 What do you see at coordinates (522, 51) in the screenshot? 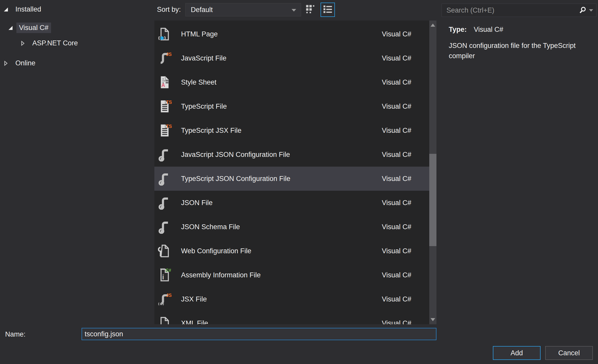
I see `item-description: JSON configuration file for the TypeScri…` at bounding box center [522, 51].